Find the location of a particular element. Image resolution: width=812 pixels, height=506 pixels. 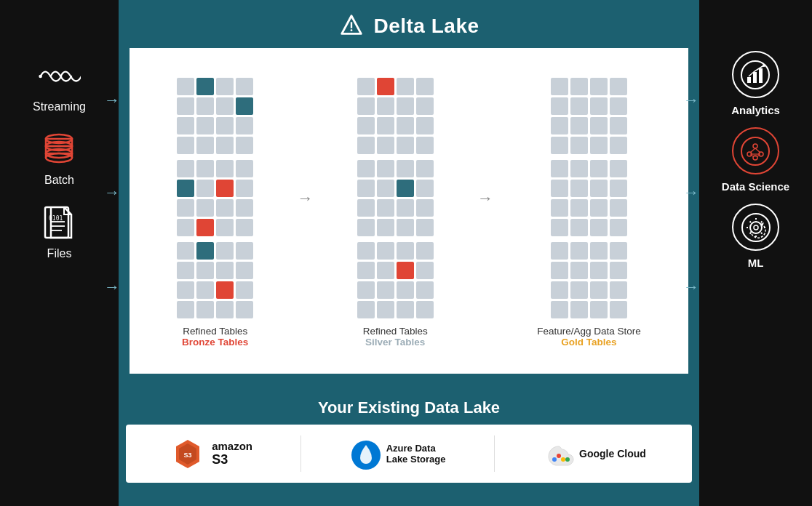

gold-grids is located at coordinates (589, 198).